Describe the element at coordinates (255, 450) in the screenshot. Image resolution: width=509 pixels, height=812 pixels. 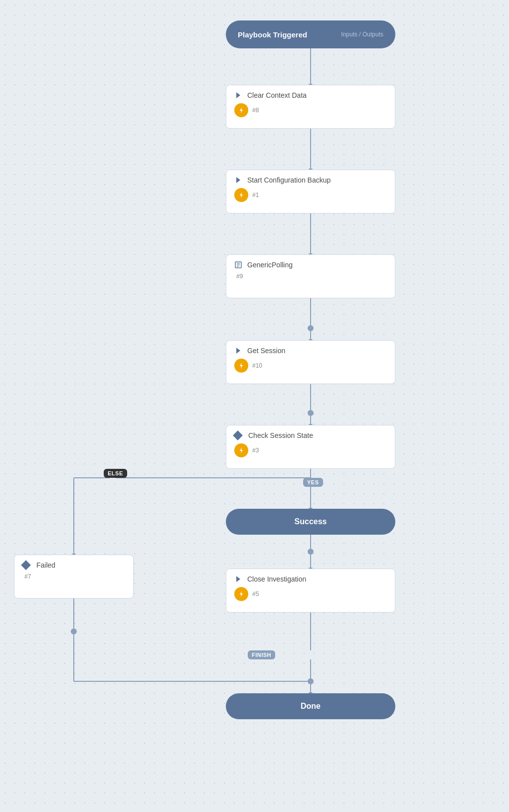
I see `check-session-num: #3` at that location.